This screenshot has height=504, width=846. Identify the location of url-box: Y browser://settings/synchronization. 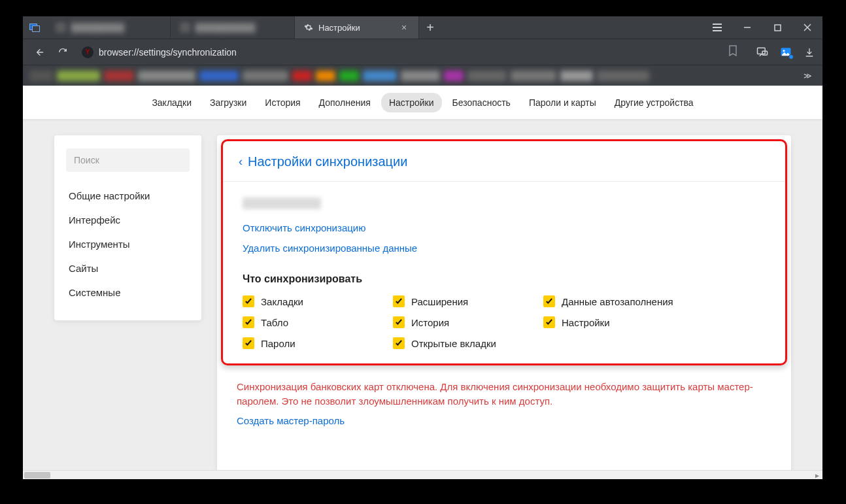
(409, 52).